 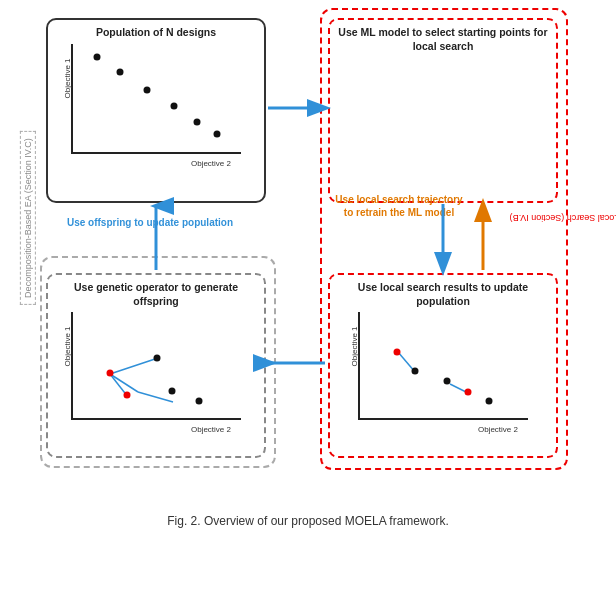 What do you see at coordinates (444, 365) in the screenshot?
I see `local-search-lines` at bounding box center [444, 365].